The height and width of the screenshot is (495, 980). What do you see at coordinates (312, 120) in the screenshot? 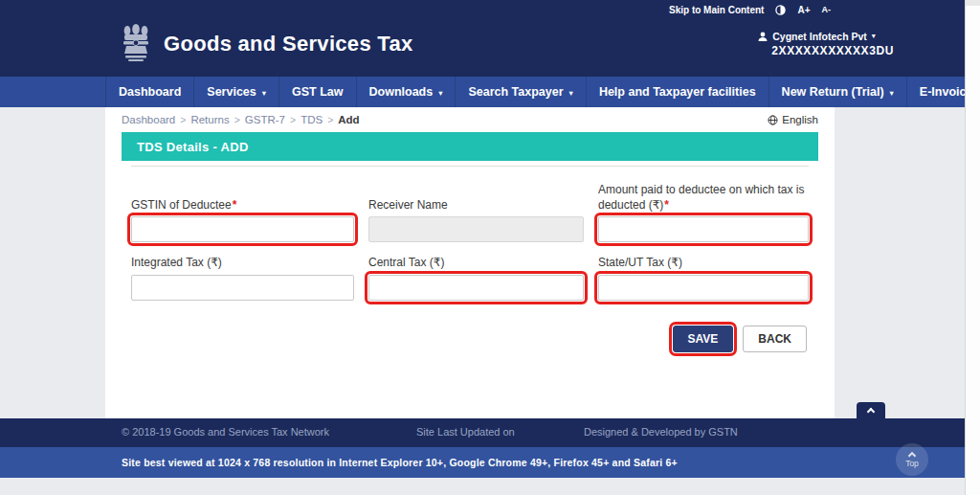
I see `breadcrumb-tds: TDS` at bounding box center [312, 120].